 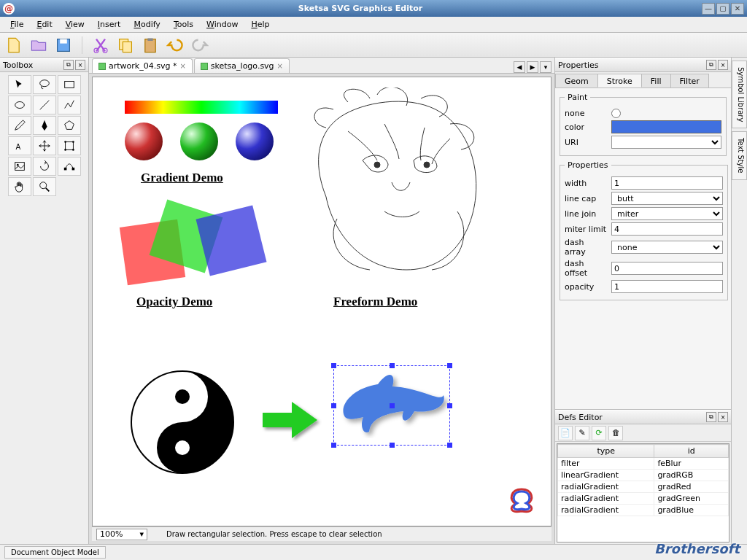 What do you see at coordinates (599, 433) in the screenshot?
I see `defs-refresh-icon: ⟳` at bounding box center [599, 433].